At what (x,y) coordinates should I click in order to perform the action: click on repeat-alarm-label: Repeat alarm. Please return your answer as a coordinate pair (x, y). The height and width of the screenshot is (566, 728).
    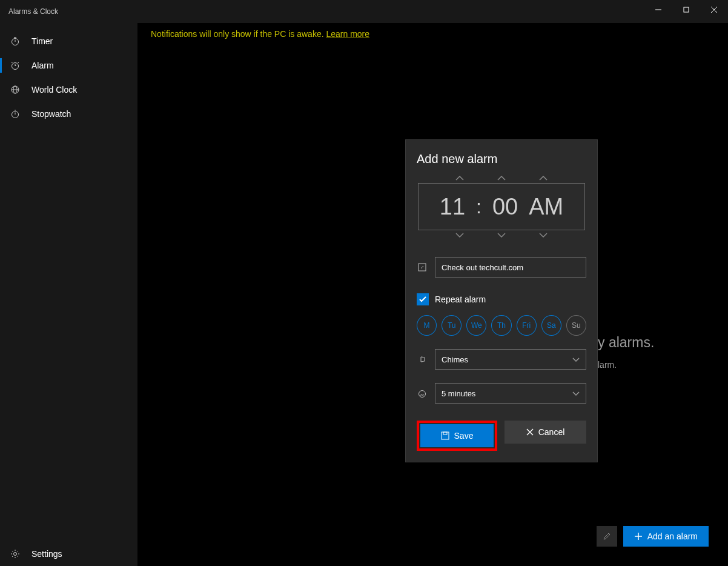
    Looking at the image, I should click on (460, 299).